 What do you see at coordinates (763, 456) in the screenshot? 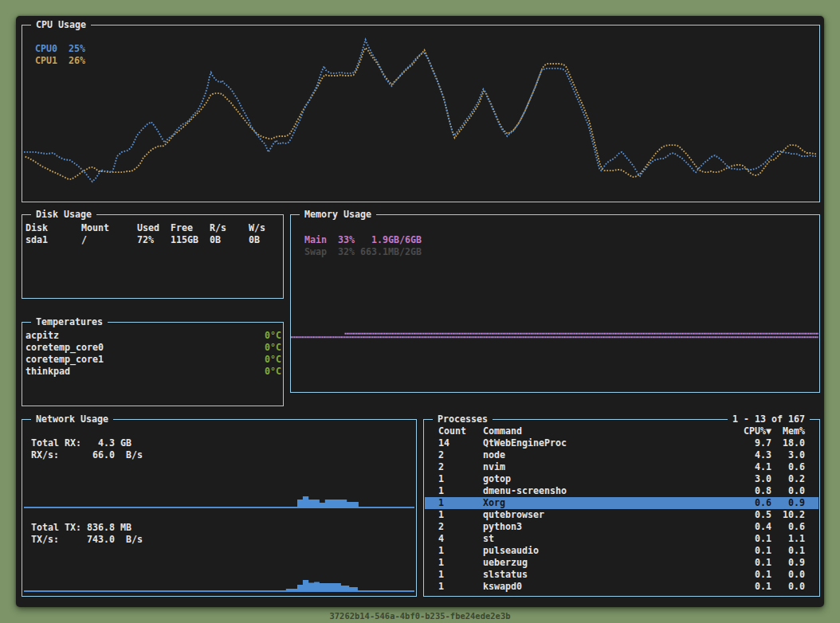
I see `process-cpu: 4.3` at bounding box center [763, 456].